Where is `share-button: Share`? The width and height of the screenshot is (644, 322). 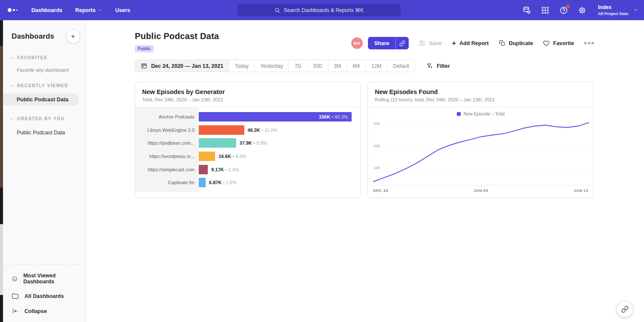 share-button: Share is located at coordinates (382, 43).